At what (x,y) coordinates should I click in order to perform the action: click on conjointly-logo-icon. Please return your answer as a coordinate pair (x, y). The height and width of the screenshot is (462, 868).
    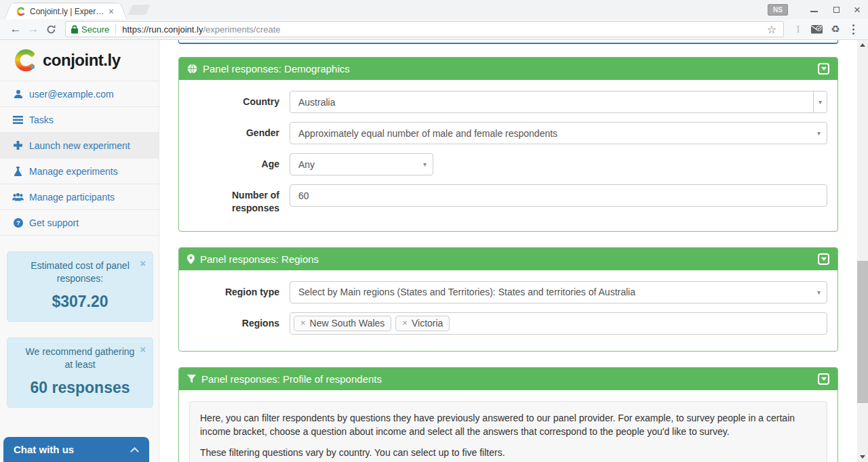
    Looking at the image, I should click on (26, 60).